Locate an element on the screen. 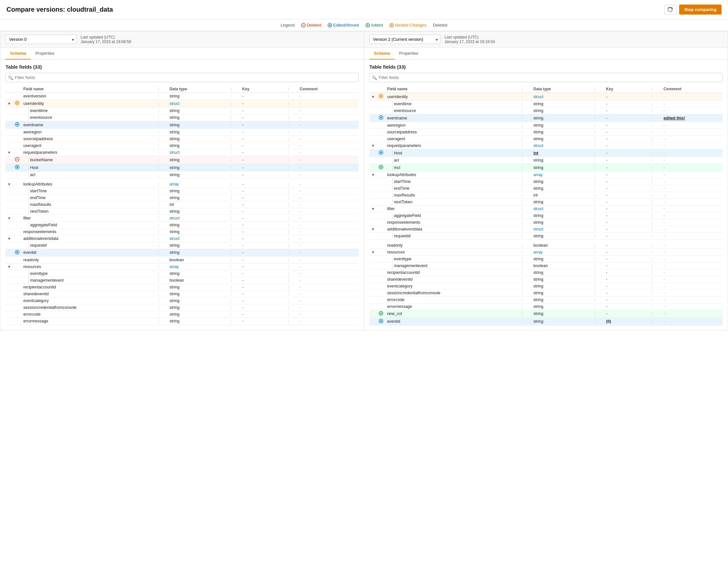 The image size is (728, 561). table-row: endTime | string | - | - is located at coordinates (182, 198).